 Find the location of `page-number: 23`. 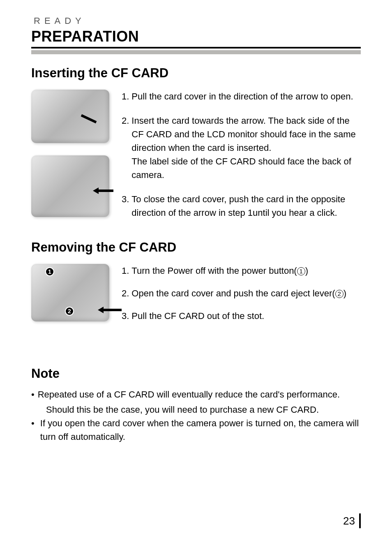

page-number: 23 is located at coordinates (352, 521).